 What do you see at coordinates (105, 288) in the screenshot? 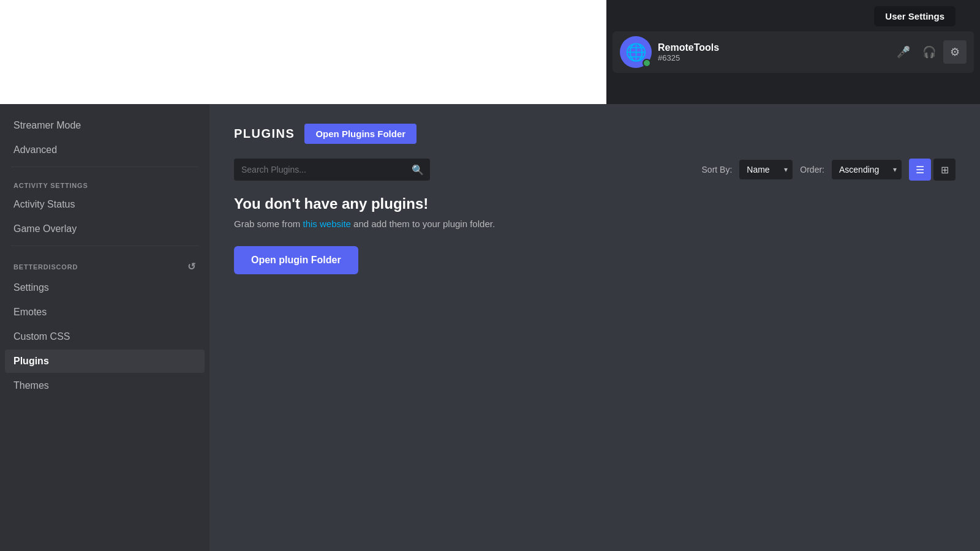
I see `sidebar-item-settings: Settings` at bounding box center [105, 288].